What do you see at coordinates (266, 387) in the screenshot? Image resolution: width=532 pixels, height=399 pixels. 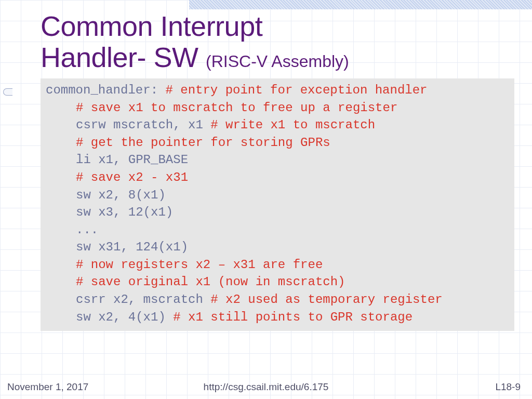 I see `footer-url: http://csg.csail.mit.edu/6.175` at bounding box center [266, 387].